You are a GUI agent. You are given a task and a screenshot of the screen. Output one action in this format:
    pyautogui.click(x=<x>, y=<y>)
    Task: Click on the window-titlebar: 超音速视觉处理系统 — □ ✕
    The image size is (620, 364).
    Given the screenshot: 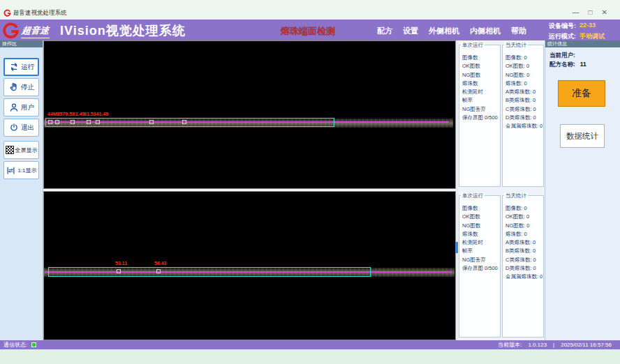 What is the action you would take?
    pyautogui.click(x=310, y=13)
    